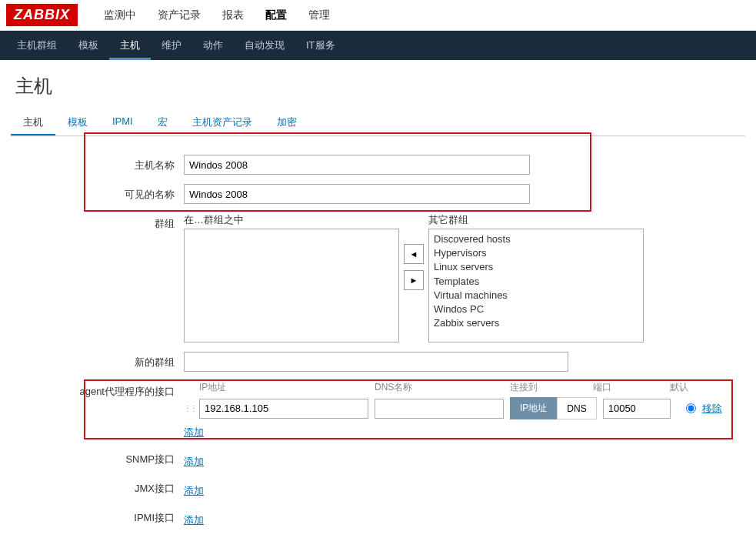 This screenshot has height=558, width=756. I want to click on agent-port-input, so click(637, 409).